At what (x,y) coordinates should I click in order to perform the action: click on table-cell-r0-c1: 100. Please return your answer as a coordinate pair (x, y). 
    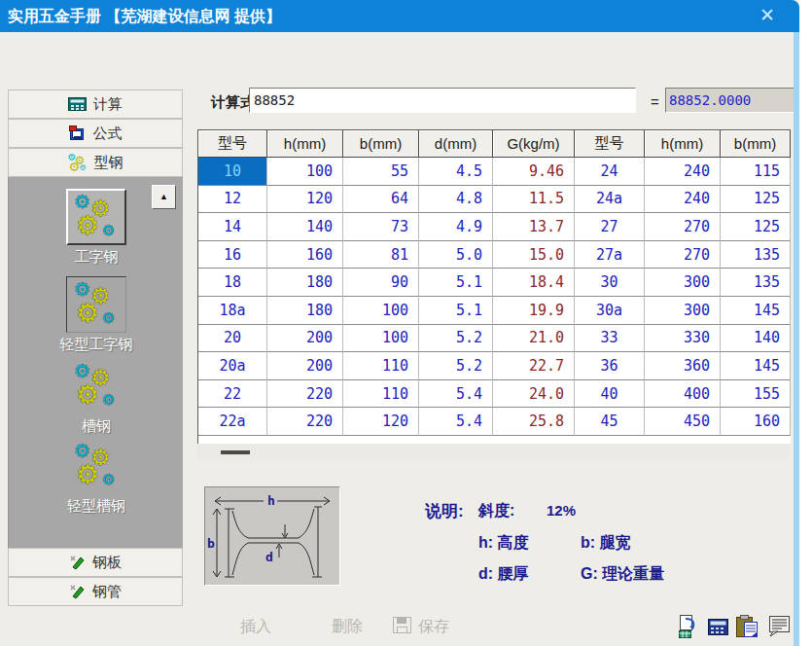
    Looking at the image, I should click on (305, 171).